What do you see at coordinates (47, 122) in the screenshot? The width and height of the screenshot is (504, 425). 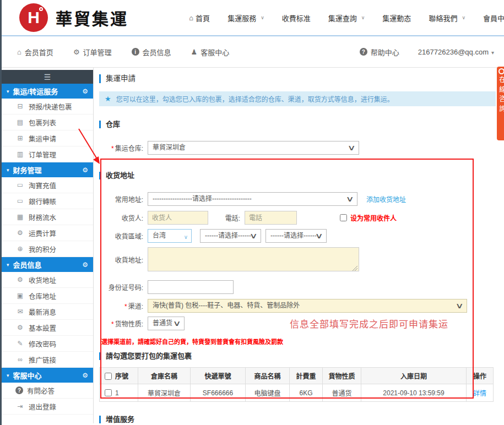 I see `sidebar-item-package-list: ▤包裹列表` at bounding box center [47, 122].